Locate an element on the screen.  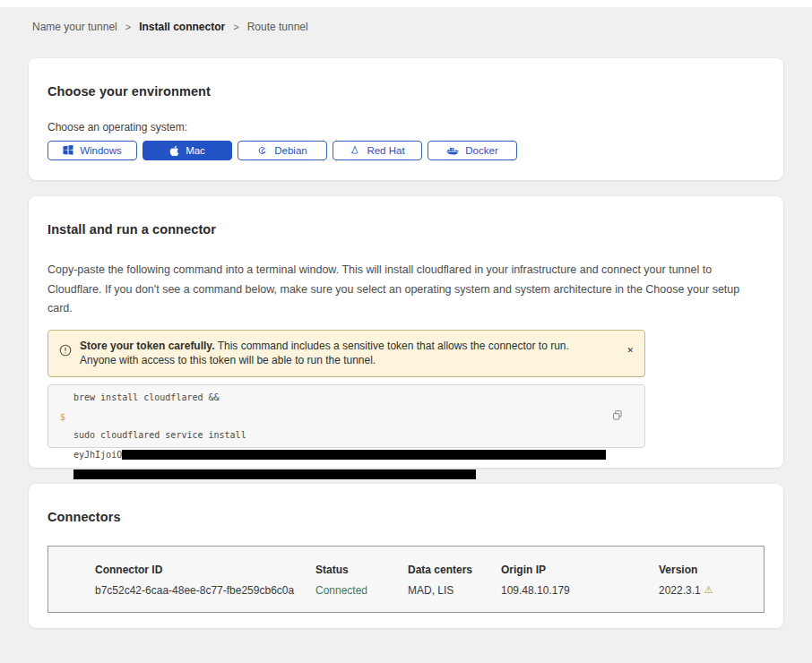
code-line-token: eyJhIjoiO is located at coordinates (358, 455).